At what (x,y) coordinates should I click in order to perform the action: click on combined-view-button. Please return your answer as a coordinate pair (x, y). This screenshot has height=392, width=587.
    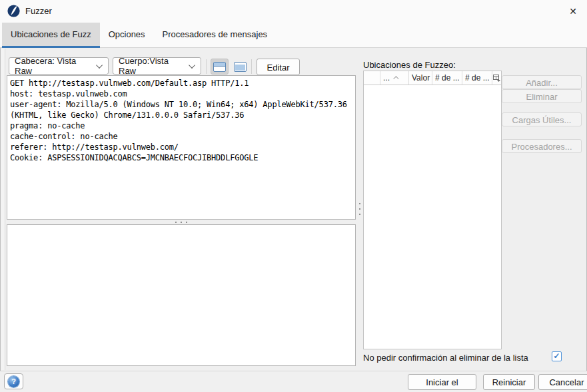
    Looking at the image, I should click on (240, 67).